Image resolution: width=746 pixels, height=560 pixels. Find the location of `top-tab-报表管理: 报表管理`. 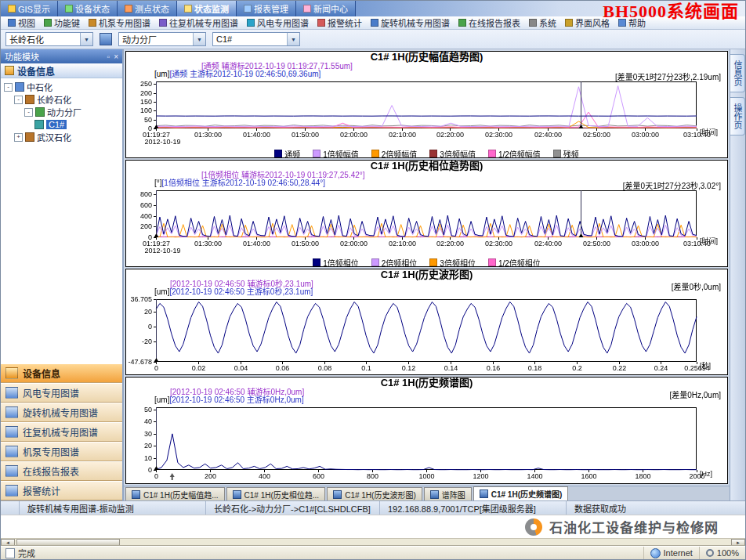

top-tab-报表管理: 报表管理 is located at coordinates (266, 9).